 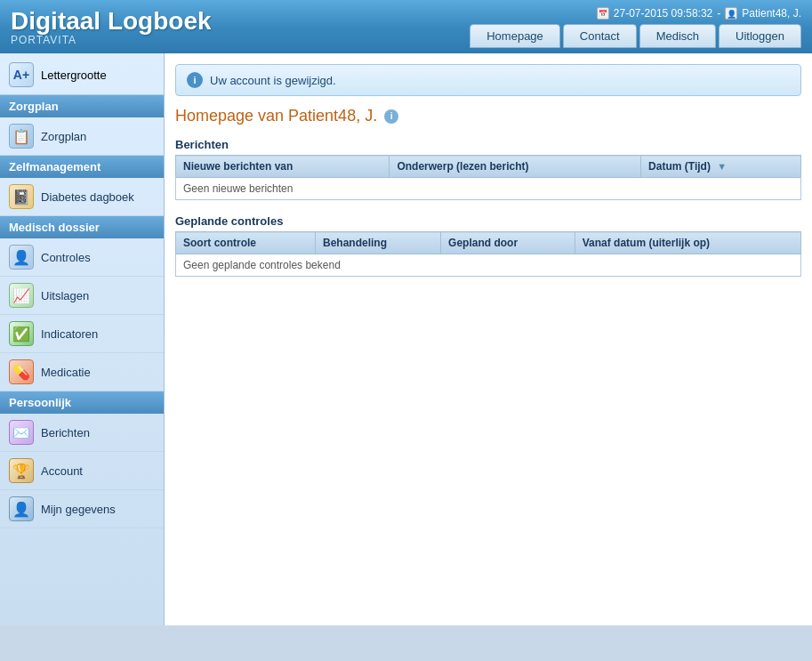 What do you see at coordinates (276, 116) in the screenshot?
I see `page-title-text: Homepage van Patient48, J.` at bounding box center [276, 116].